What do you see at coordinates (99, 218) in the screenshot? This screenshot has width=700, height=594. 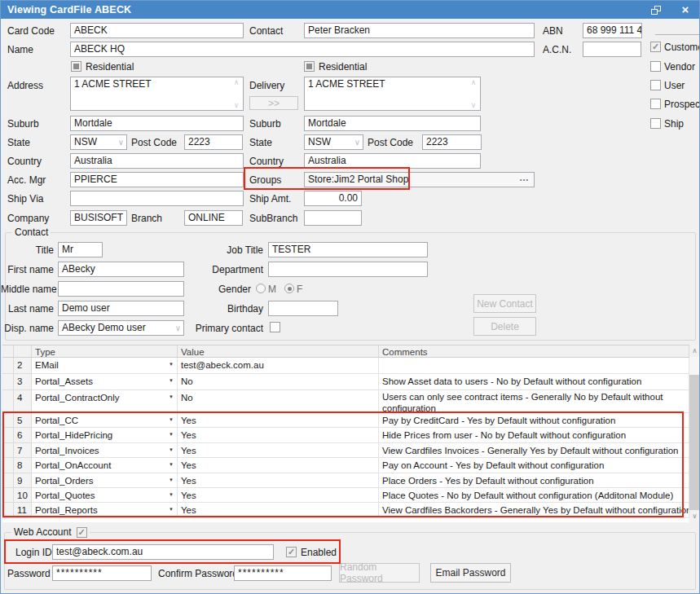 I see `company-field: BUSISOFT` at bounding box center [99, 218].